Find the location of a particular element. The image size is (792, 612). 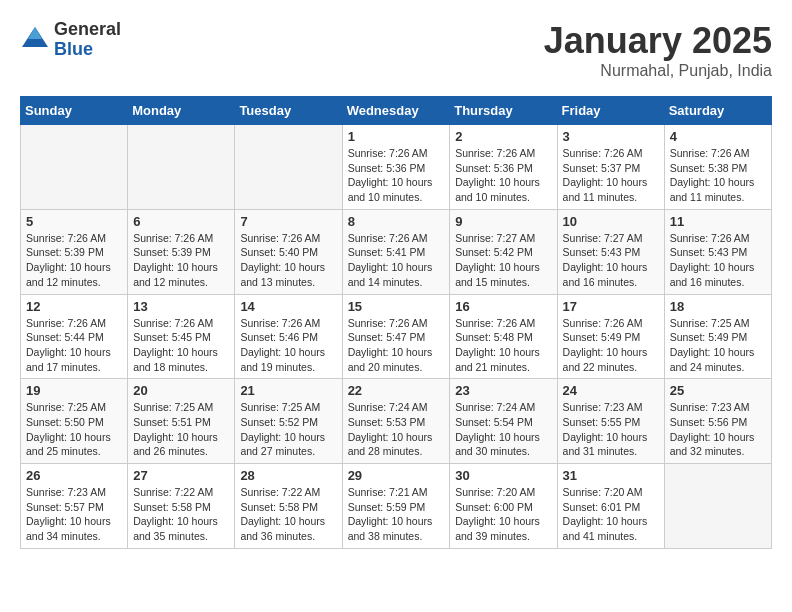

day-info: Sunrise: 7:27 AM Sunset: 5:43 PM Dayligh… is located at coordinates (611, 260).